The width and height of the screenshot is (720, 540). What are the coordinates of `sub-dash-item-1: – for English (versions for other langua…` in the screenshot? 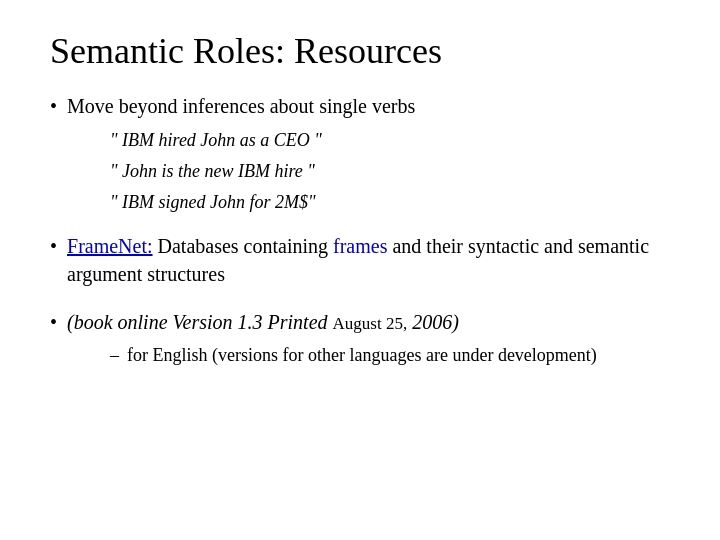 It's located at (390, 356).